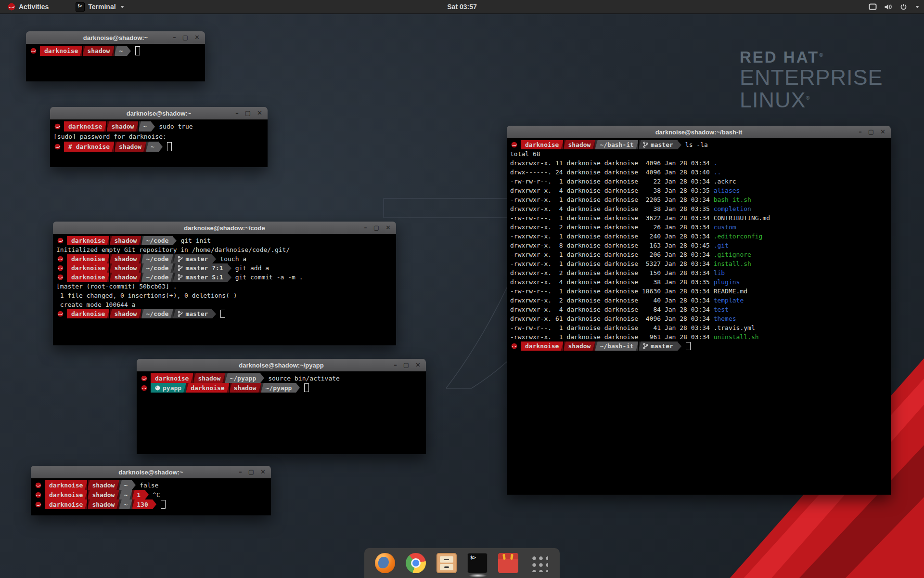 The width and height of the screenshot is (924, 578). Describe the element at coordinates (478, 576) in the screenshot. I see `running-indicator` at that location.